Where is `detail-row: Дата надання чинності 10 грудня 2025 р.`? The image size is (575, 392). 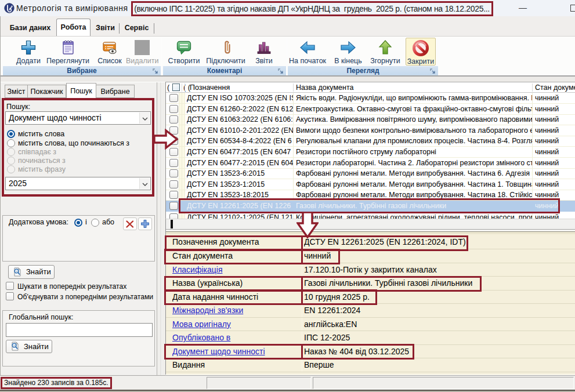 detail-row: Дата надання чинності 10 грудня 2025 р. is located at coordinates (370, 297).